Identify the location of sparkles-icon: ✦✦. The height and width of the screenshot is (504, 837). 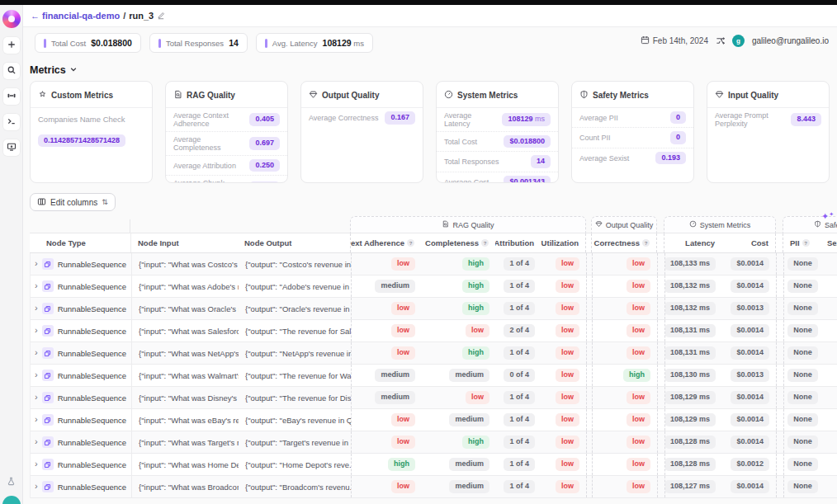
(827, 216).